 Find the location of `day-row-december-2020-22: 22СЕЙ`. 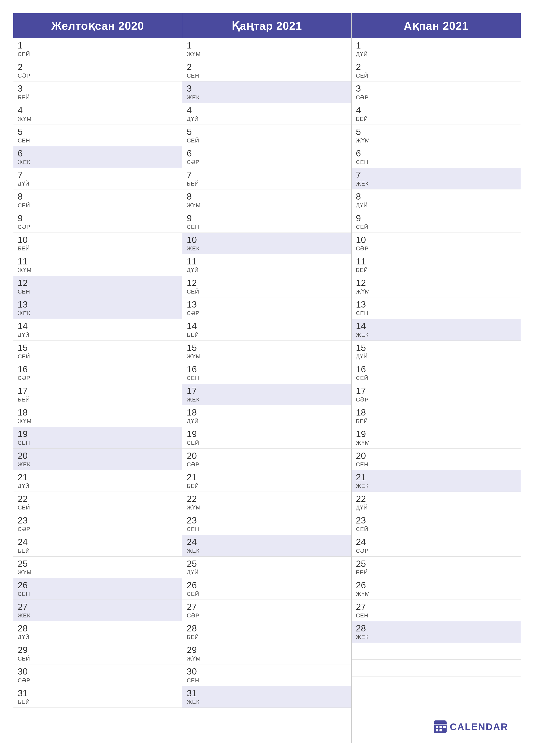

day-row-december-2020-22: 22СЕЙ is located at coordinates (98, 502).